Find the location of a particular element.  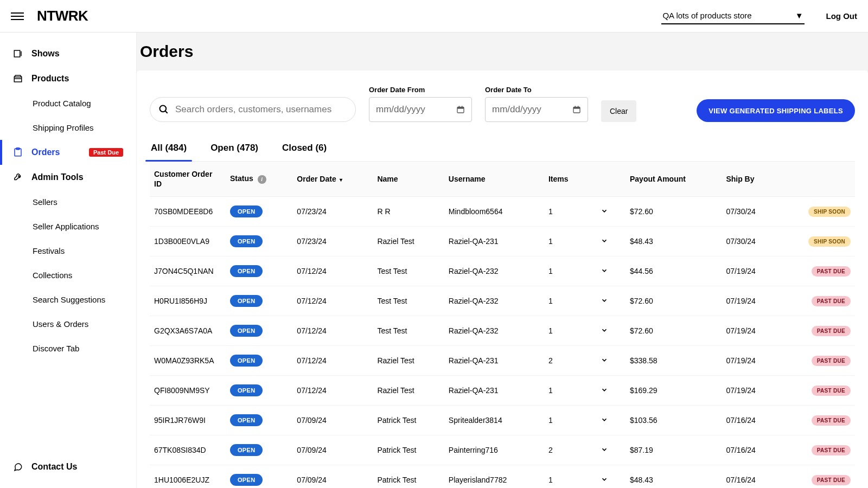

sidebar-item-users-orders: Users & Orders is located at coordinates (68, 324).